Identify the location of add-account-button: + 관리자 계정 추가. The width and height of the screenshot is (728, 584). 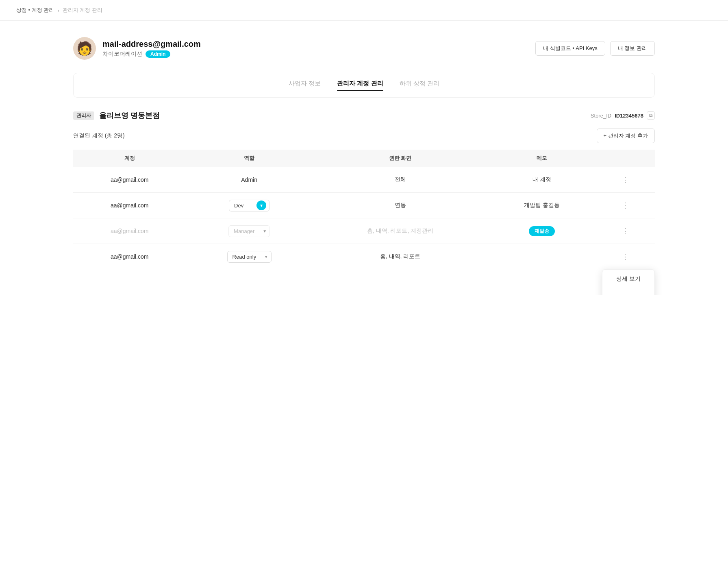
(626, 136).